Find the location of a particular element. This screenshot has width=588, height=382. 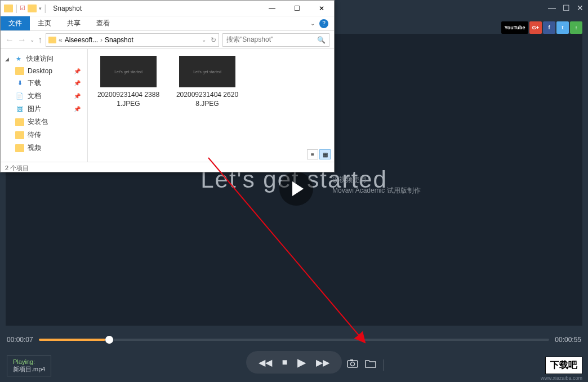

explorer-titlebar: | ☑ ▾ | Snapshot — ☐ ✕ is located at coordinates (167, 8).